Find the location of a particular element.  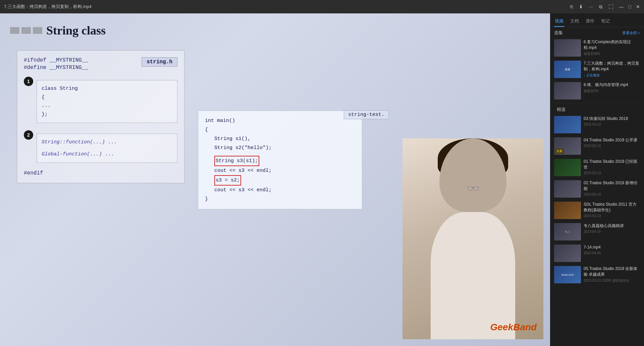

curated-item-5: SDL Trados Studio 2011 官方教程(基础学生) 2023-0… is located at coordinates (597, 210).